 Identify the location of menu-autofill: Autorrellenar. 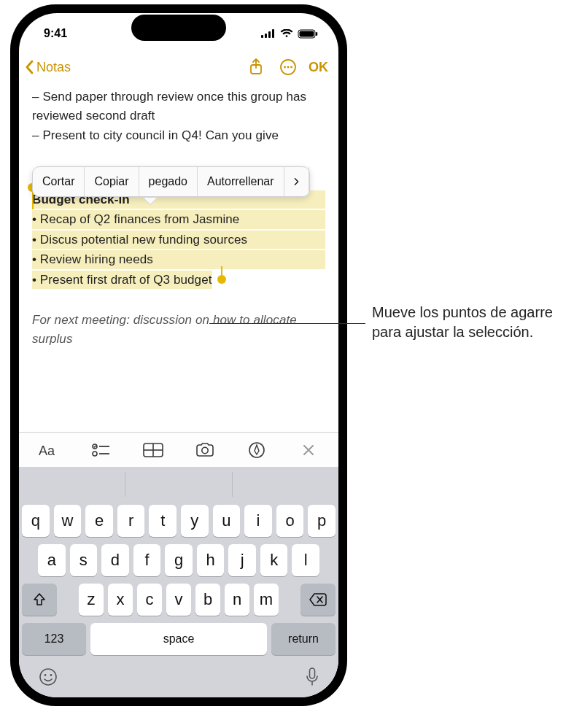
(241, 182).